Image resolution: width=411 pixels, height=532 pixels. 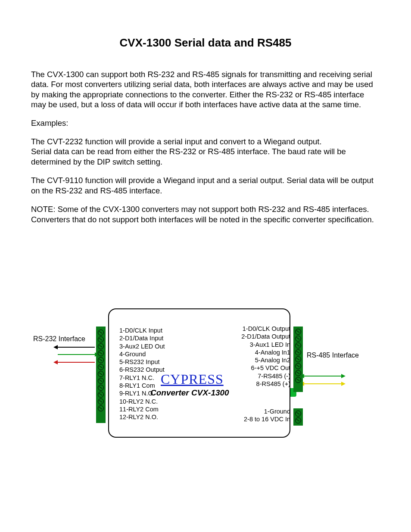 I want to click on converter-diagram: 1-D0/CLK Input2-D1/Data Input3-Aux2 LED …, so click(x=199, y=377).